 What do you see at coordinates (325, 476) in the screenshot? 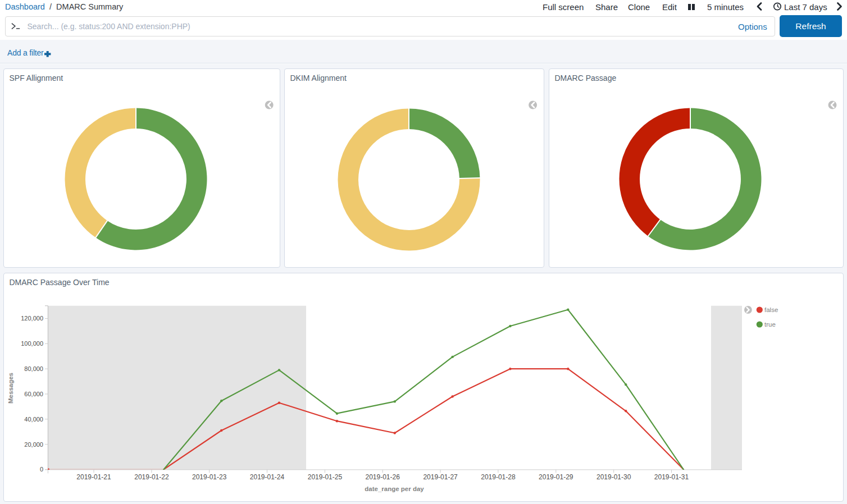
I see `svg-text: 2019-01-25` at bounding box center [325, 476].